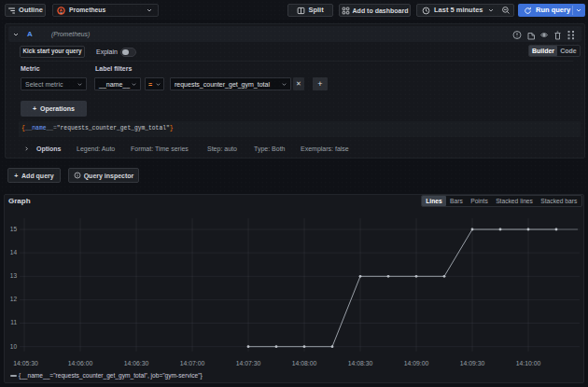 The width and height of the screenshot is (588, 387). Describe the element at coordinates (13, 323) in the screenshot. I see `svg-text: 11` at that location.